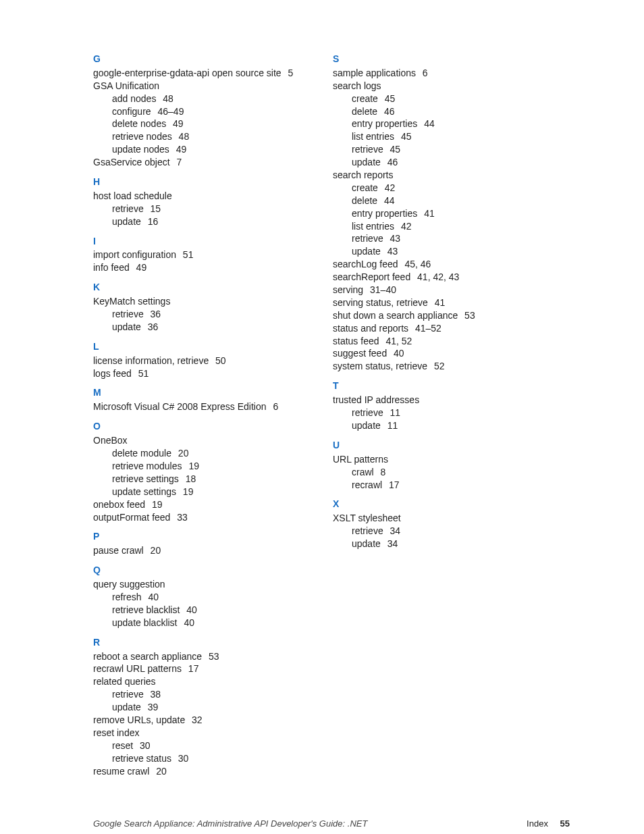 The width and height of the screenshot is (644, 834). What do you see at coordinates (451, 328) in the screenshot?
I see `index-entry: status and reports 41–52` at bounding box center [451, 328].